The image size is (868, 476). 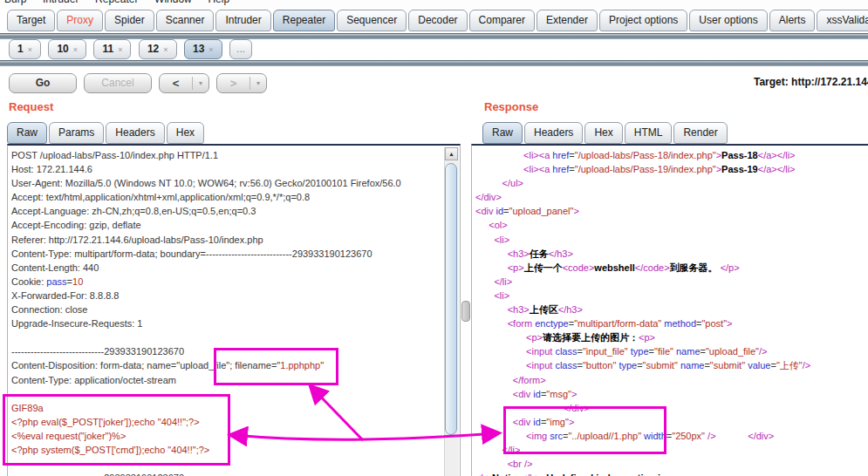 I want to click on response-tab-headers: Headers, so click(x=553, y=133).